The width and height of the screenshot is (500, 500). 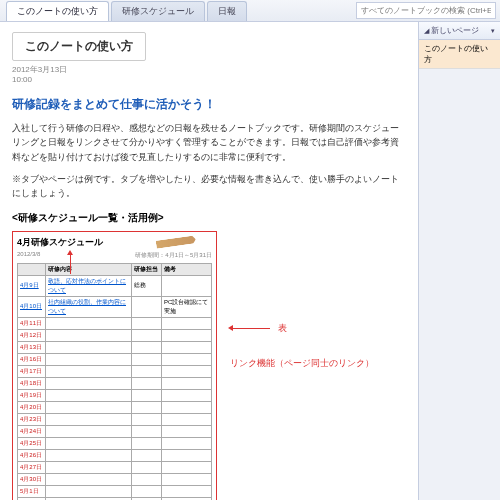 I want to click on table-row: 4月10日社内組織の役割、作業内容についてPC設台確認にて実施, so click(x=115, y=306).